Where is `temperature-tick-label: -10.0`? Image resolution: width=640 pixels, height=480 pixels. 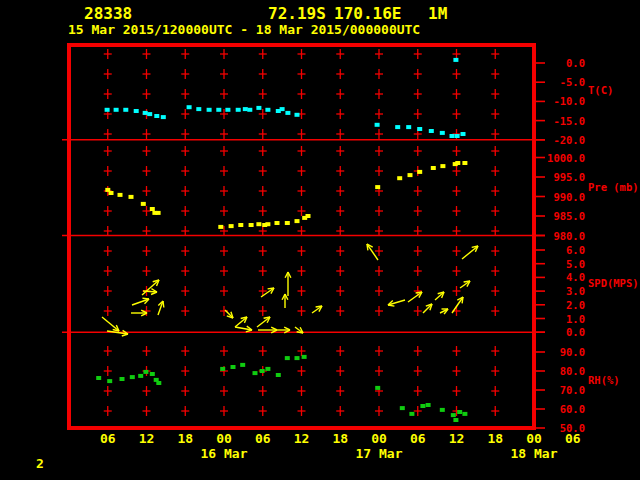 temperature-tick-label: -10.0 is located at coordinates (561, 101).